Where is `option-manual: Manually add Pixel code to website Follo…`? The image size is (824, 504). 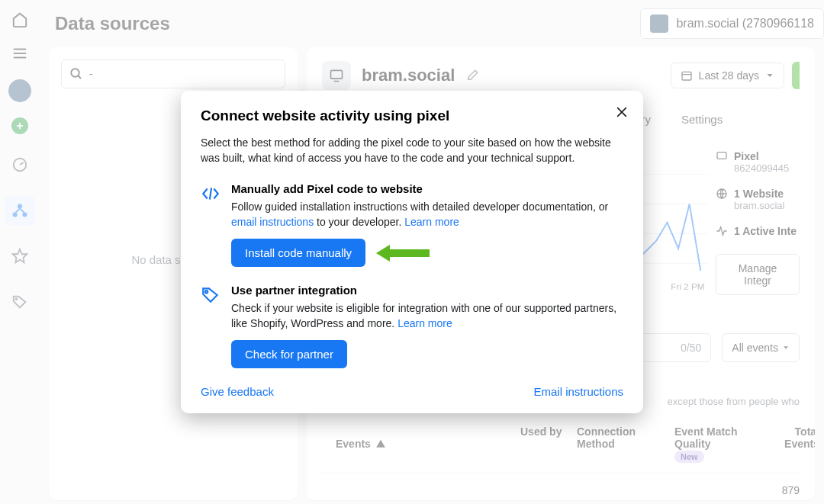 option-manual: Manually add Pixel code to website Follo… is located at coordinates (412, 224).